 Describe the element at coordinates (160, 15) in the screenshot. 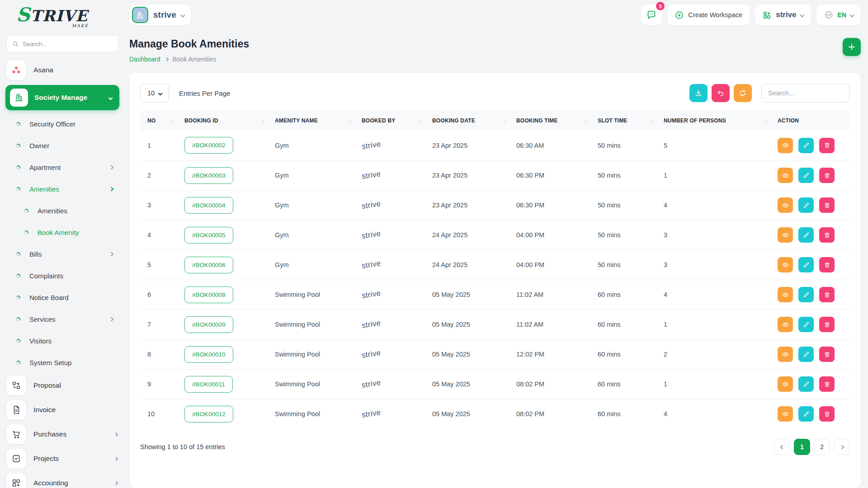

I see `workspace-selector: strive` at that location.